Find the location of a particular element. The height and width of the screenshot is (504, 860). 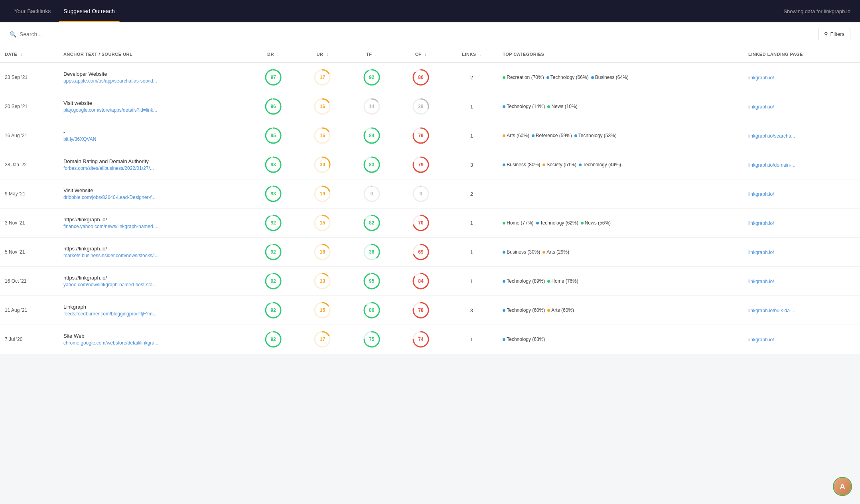

filters-button: ⚲ Filters is located at coordinates (834, 34).